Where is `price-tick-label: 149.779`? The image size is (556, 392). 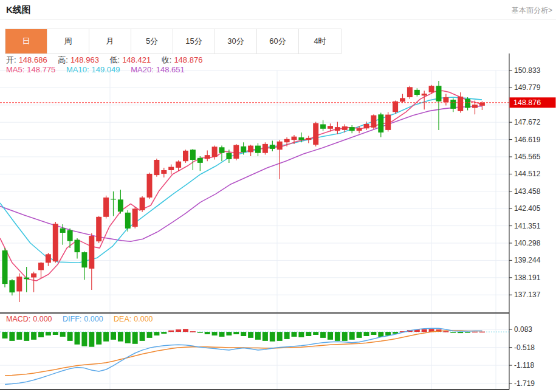 price-tick-label: 149.779 is located at coordinates (527, 88).